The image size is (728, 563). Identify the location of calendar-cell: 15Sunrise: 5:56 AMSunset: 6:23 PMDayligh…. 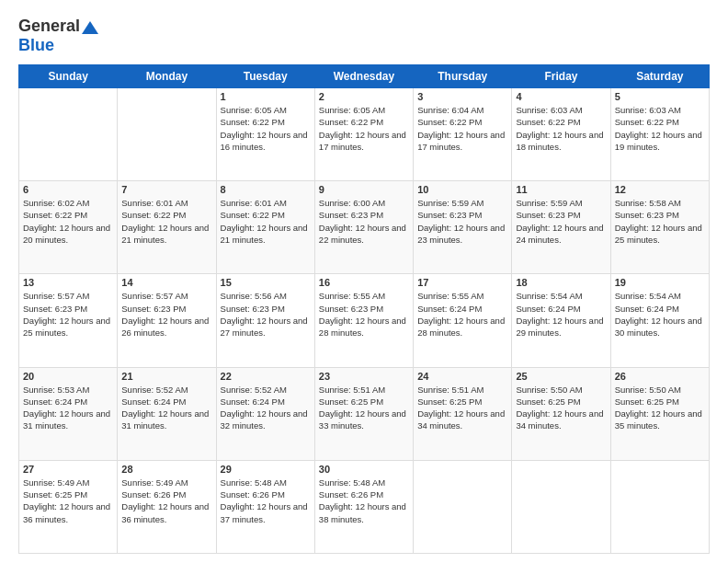
(265, 320).